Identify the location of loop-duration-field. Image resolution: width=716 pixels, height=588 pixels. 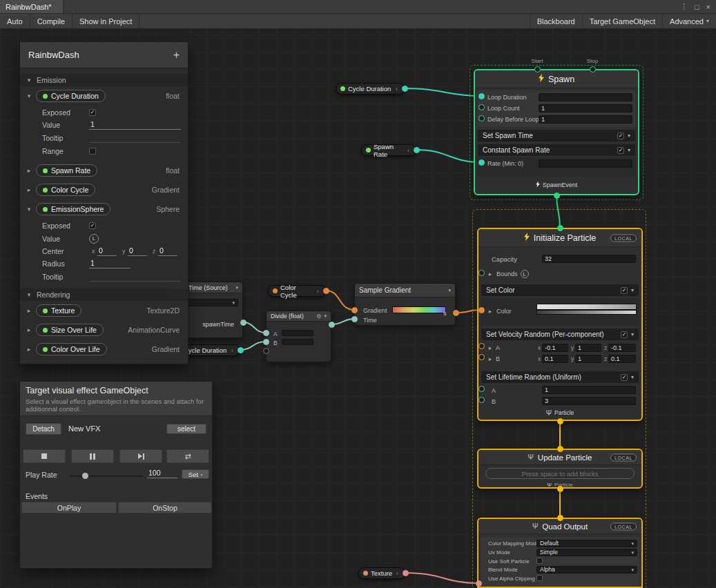
(586, 97).